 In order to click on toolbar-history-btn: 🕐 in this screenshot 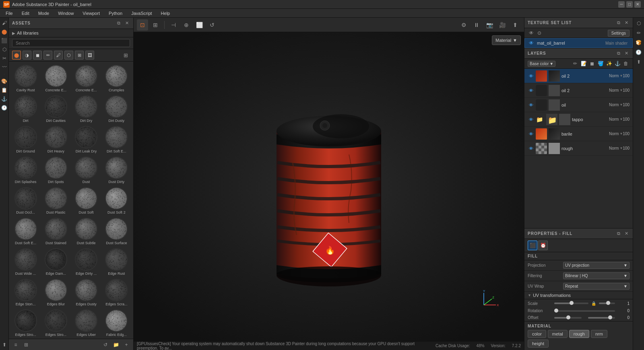, I will do `click(4, 108)`.